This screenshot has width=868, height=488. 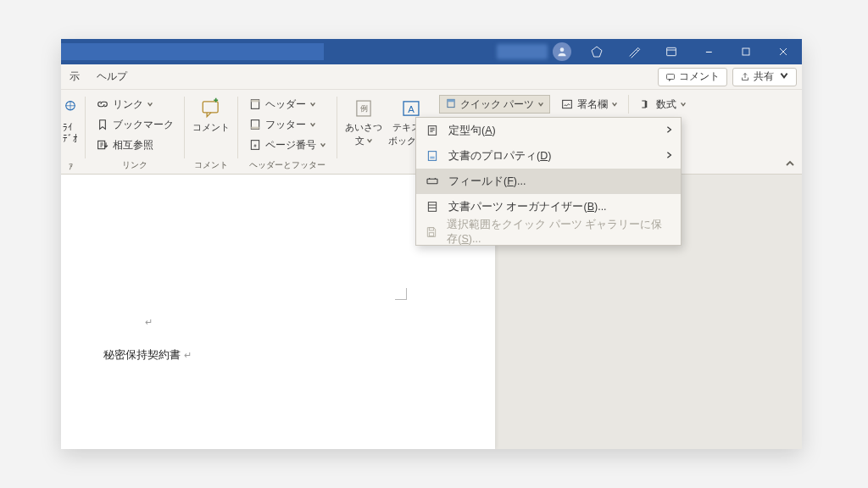 I want to click on ribbon-group-label-comments: コメント, so click(x=211, y=166).